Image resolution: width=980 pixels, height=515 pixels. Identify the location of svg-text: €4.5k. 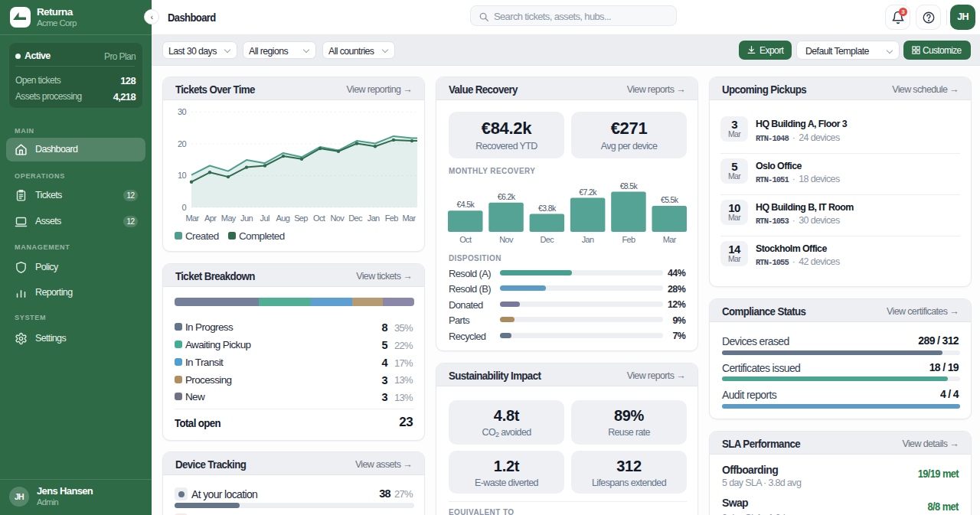
(466, 204).